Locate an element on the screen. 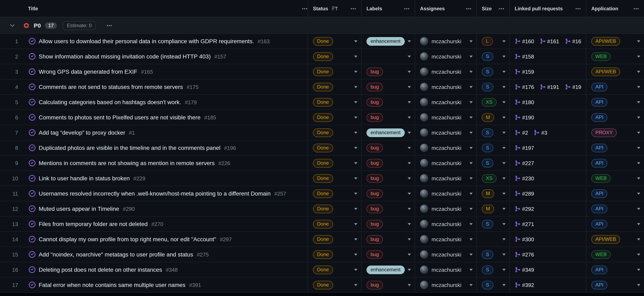 This screenshot has height=296, width=644. linked-prs-cell: #158 is located at coordinates (548, 56).